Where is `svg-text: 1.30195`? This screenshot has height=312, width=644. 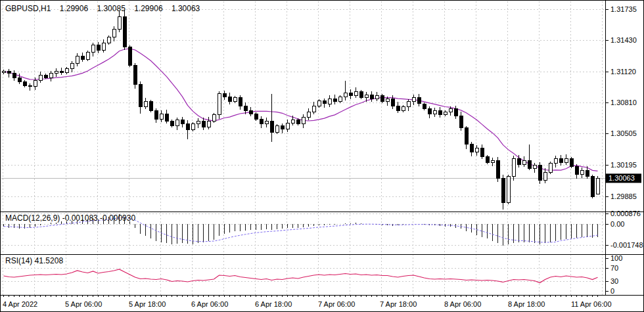
svg-text: 1.30195 is located at coordinates (624, 165).